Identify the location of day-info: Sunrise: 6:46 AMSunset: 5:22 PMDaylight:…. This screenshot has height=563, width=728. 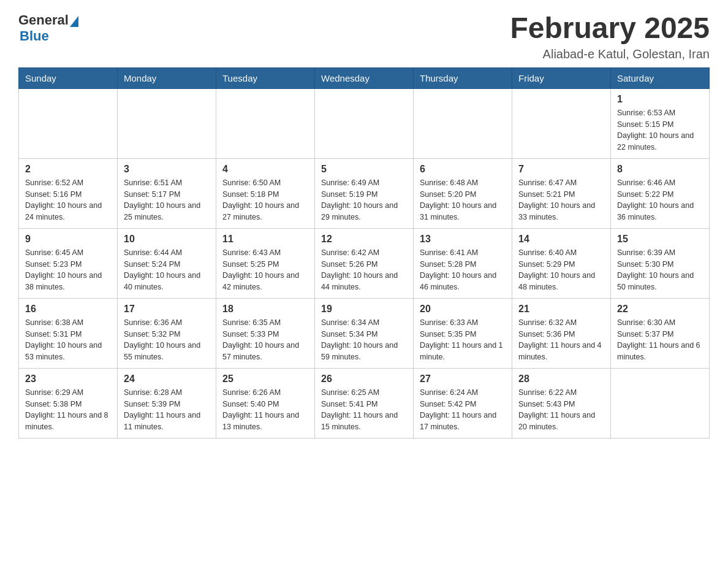
(660, 200).